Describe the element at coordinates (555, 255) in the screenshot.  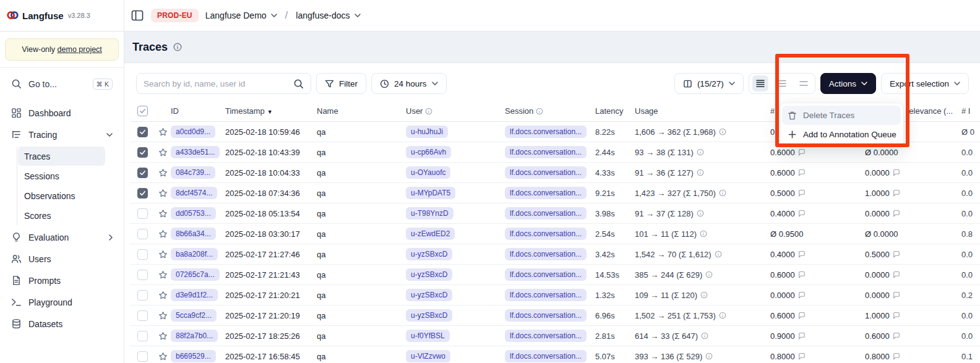
I see `table-row: ba8a208f... 2025-02-17 21:27:46 qa u-yzS…` at that location.